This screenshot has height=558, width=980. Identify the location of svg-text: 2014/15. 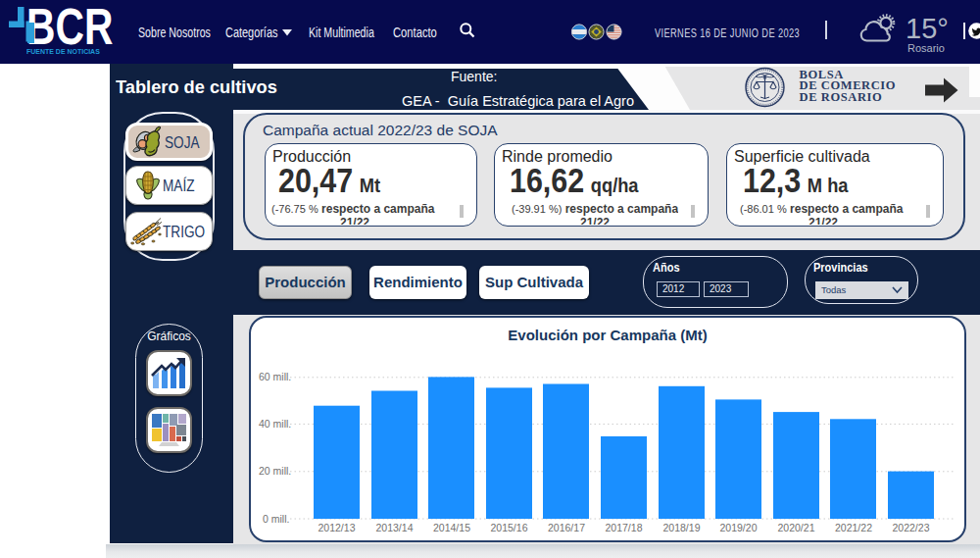
(452, 528).